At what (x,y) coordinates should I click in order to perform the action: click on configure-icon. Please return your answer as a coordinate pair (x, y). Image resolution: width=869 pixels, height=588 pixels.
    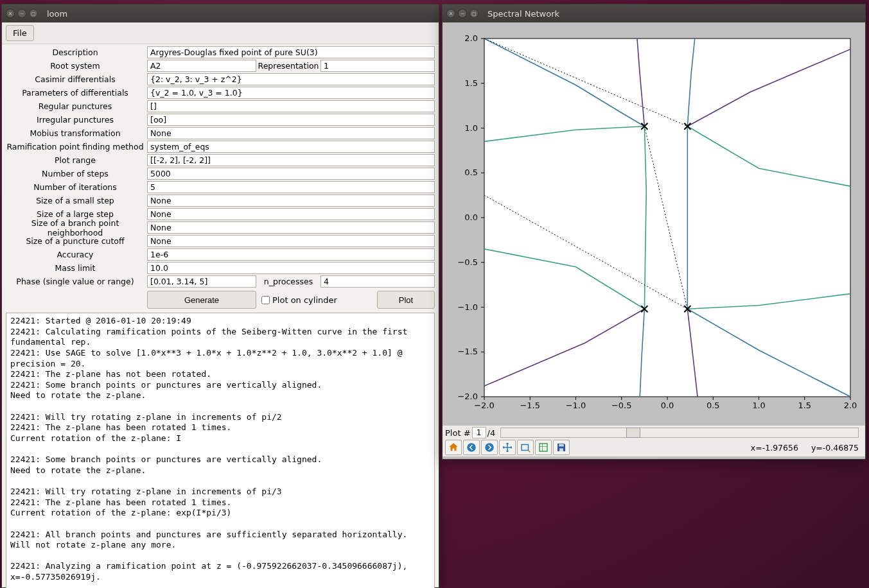
    Looking at the image, I should click on (543, 447).